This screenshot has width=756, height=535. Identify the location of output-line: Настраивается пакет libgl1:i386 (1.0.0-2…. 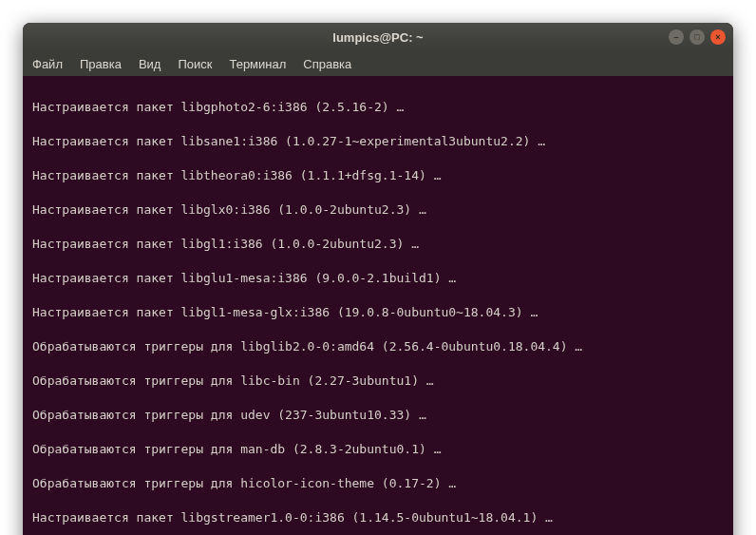
(378, 244).